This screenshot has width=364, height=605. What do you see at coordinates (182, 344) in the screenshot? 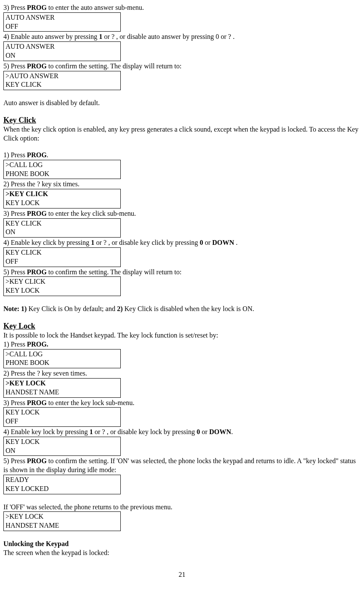
I see `key-lock-step1: 1) Press PROG.` at bounding box center [182, 344].